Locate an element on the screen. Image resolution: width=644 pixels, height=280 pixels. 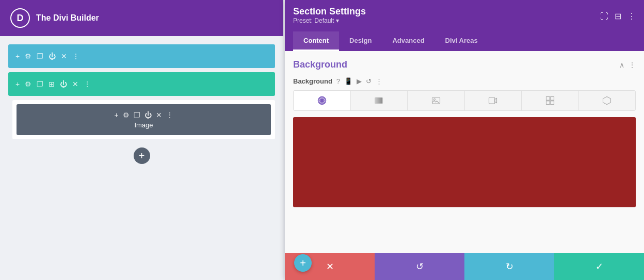
module-label: Image is located at coordinates (143, 125).